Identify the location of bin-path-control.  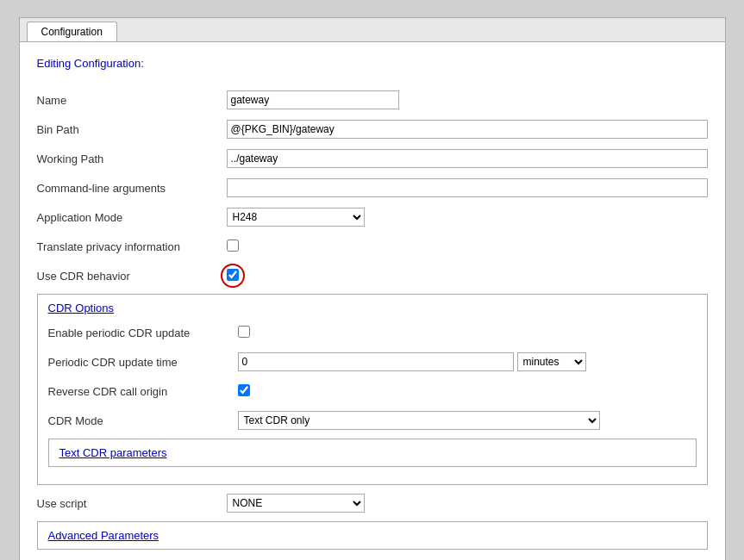
(467, 129).